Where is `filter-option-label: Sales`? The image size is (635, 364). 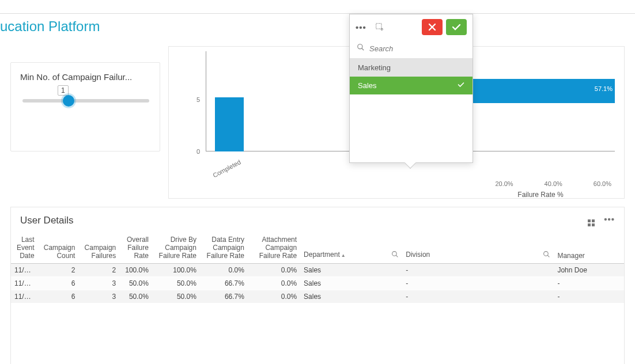 filter-option-label: Sales is located at coordinates (368, 85).